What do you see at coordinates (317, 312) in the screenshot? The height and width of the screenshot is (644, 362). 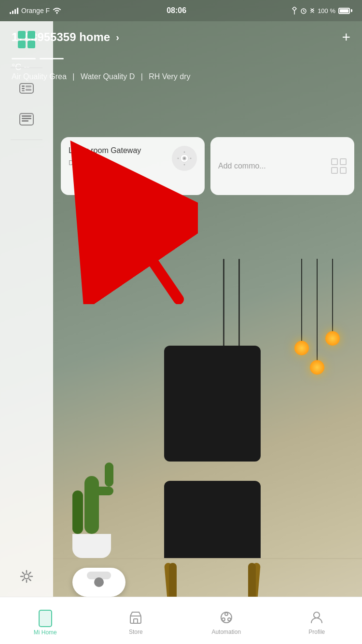 I see `hanging-lights` at bounding box center [317, 312].